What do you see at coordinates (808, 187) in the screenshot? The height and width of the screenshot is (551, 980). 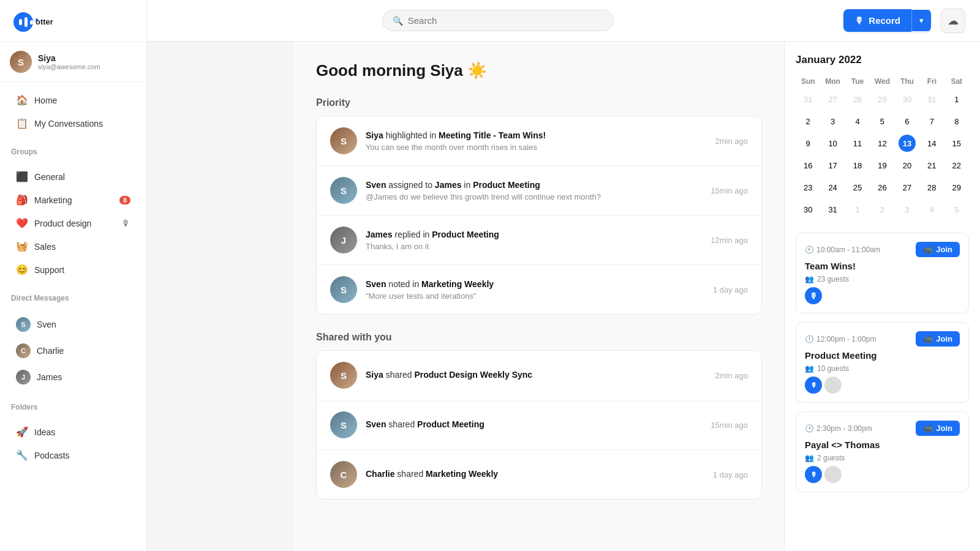 I see `calendar-day: 23` at bounding box center [808, 187].